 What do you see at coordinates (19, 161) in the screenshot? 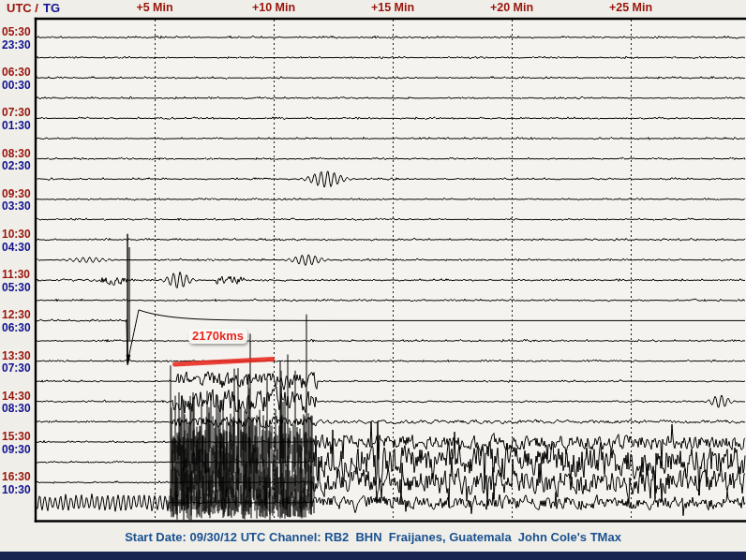
I see `trace-hour-label-pair: 08:3002:30` at bounding box center [19, 161].